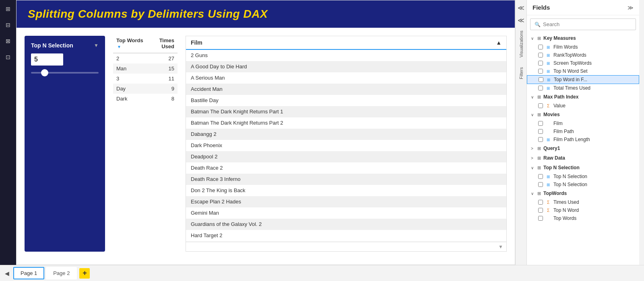 The width and height of the screenshot is (644, 281). What do you see at coordinates (583, 63) in the screenshot?
I see `list-item: ⊞ Screen TopWords` at bounding box center [583, 63].